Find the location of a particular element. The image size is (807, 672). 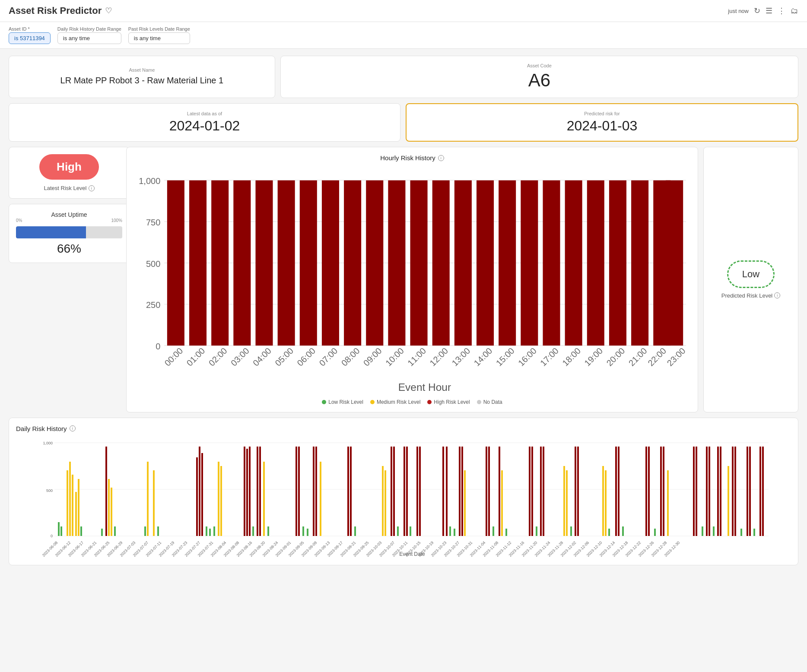

dates-row: Latest data as of 2024-01-02 Predicted r… is located at coordinates (404, 123).